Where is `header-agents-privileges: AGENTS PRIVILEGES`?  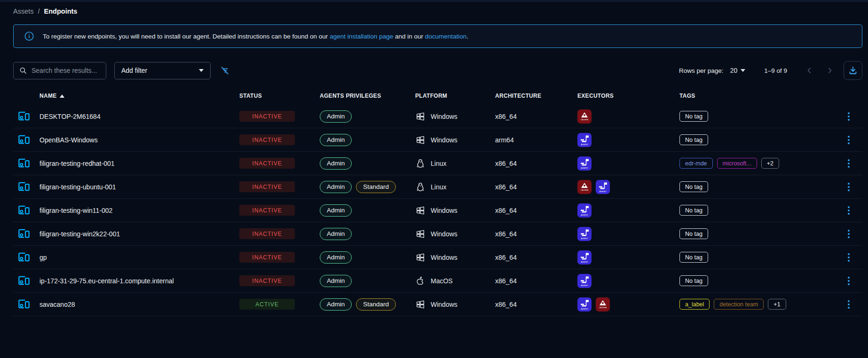 header-agents-privileges: AGENTS PRIVILEGES is located at coordinates (368, 96).